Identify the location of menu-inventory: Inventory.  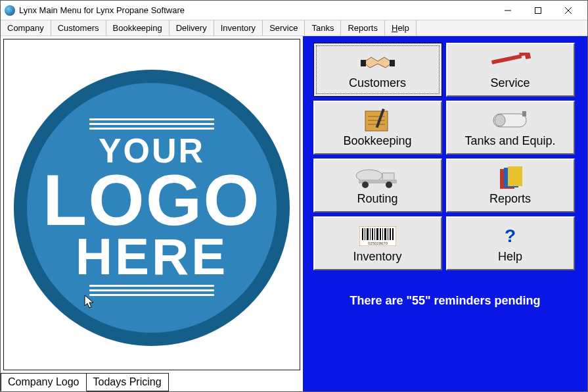
(238, 28).